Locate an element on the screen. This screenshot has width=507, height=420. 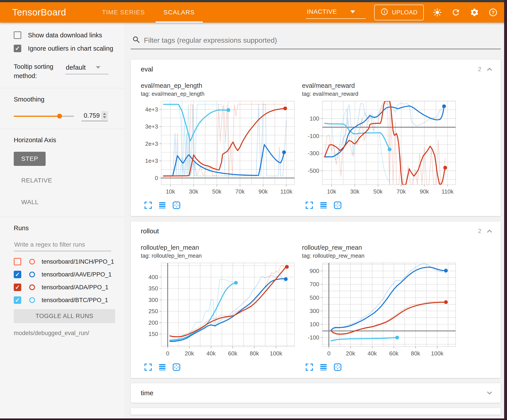
stepper-up-icon is located at coordinates (104, 114).